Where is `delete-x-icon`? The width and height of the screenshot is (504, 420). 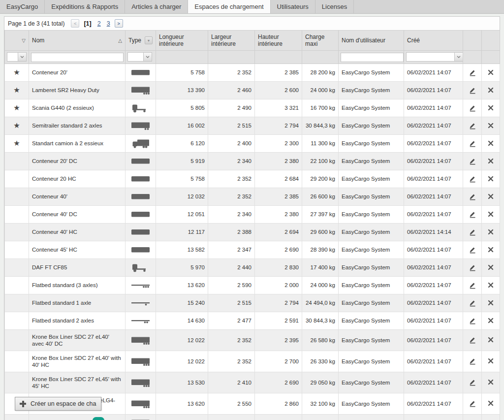 delete-x-icon is located at coordinates (491, 90).